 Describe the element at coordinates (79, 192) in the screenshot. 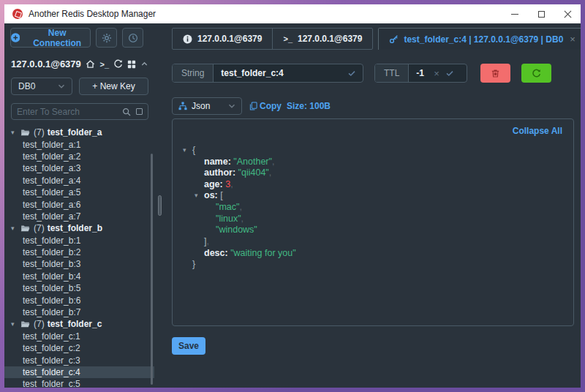

I see `tree-key-item: test_folder_a:5` at that location.